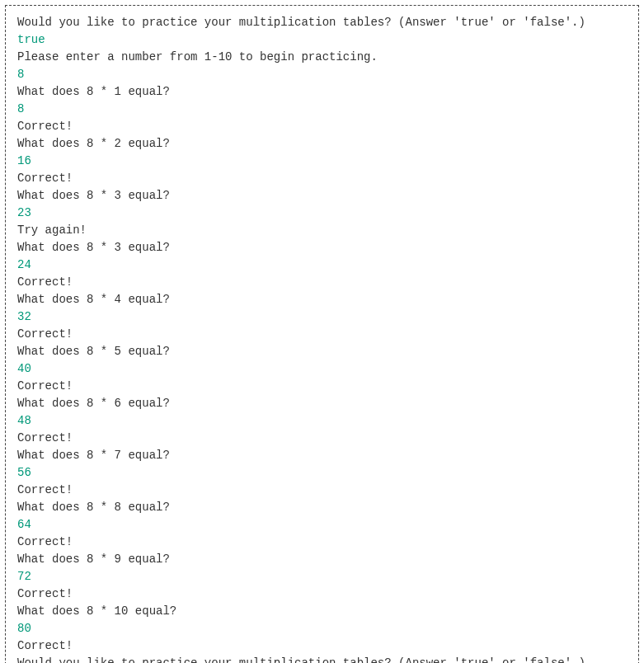  I want to click on console-output-line: What does 8 * 5 equal?, so click(322, 351).